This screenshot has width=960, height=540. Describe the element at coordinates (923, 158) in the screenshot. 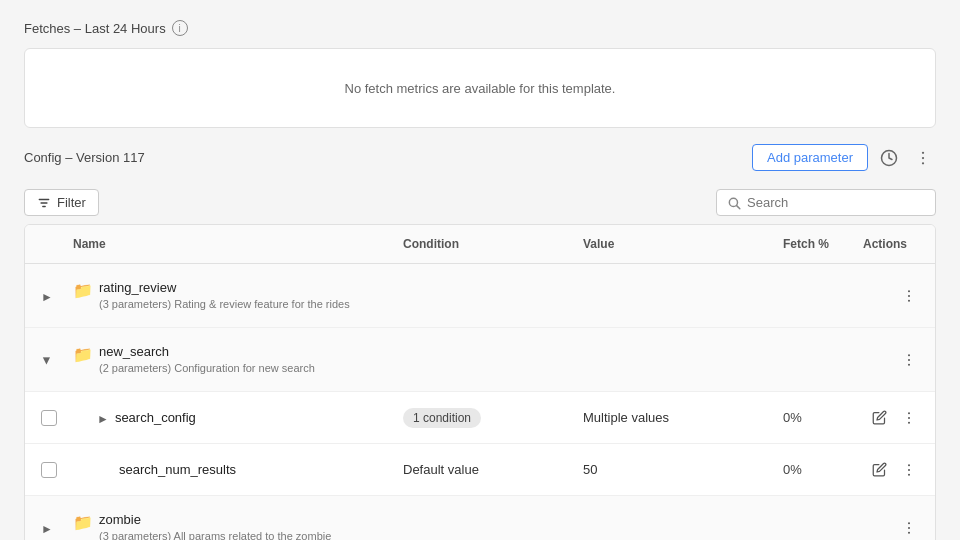

I see `more-options-button` at that location.